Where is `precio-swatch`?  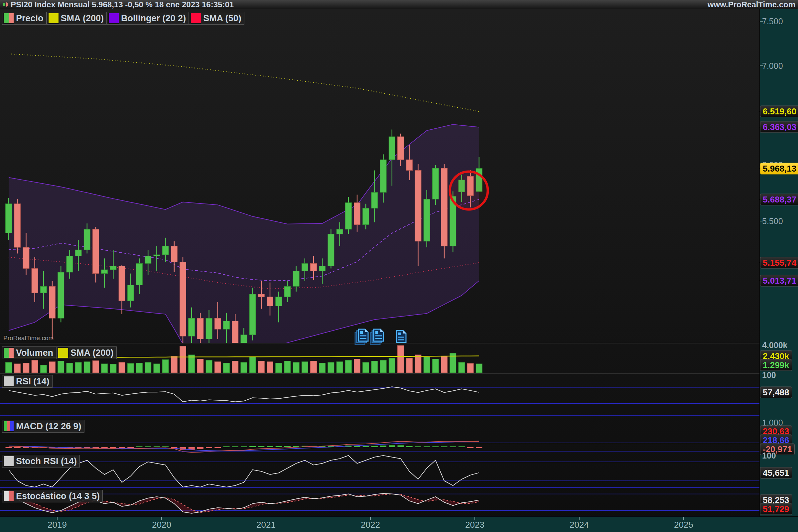
precio-swatch is located at coordinates (9, 18).